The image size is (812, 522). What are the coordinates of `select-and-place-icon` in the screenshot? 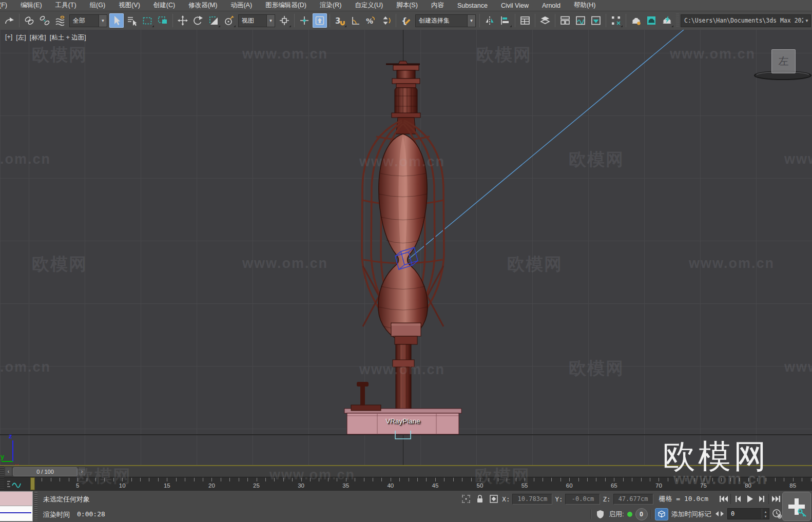 It's located at (229, 21).